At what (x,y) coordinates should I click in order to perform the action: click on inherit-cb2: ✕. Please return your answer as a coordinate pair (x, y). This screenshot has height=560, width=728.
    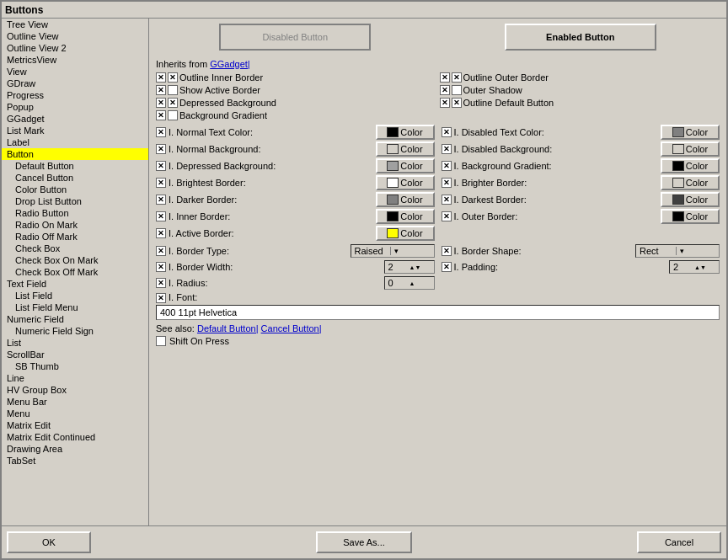
    Looking at the image, I should click on (445, 77).